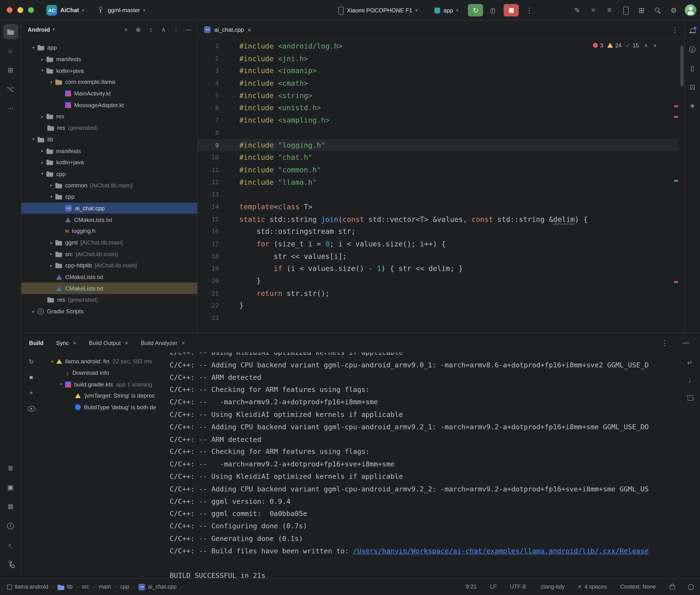 The image size is (700, 595). Describe the element at coordinates (10, 70) in the screenshot. I see `structure-tool-button: ⊞` at that location.